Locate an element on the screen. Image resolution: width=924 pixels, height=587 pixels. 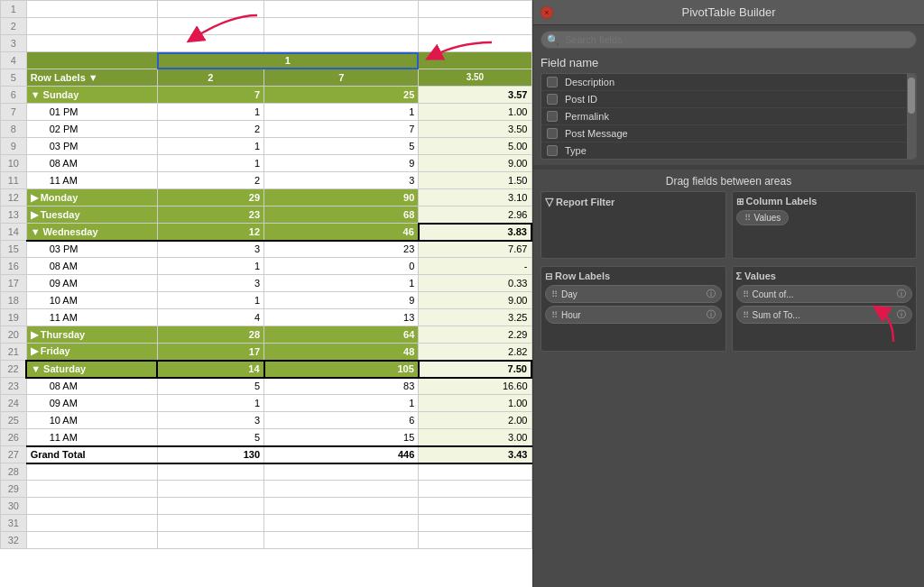
table-row: 32 is located at coordinates (267, 541).